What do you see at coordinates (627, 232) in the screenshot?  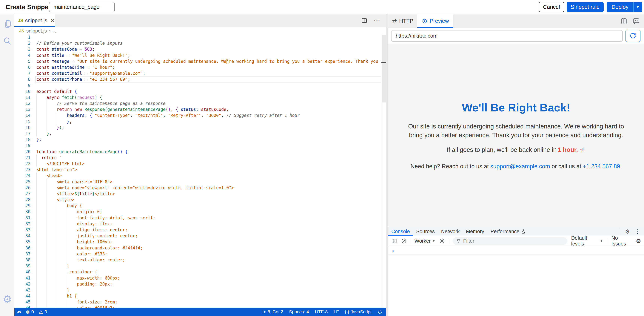 I see `devtools-settings-gear-icon: ⚙` at bounding box center [627, 232].